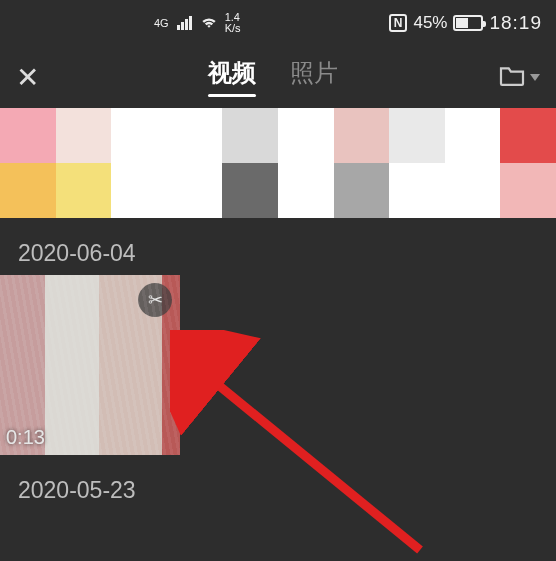  I want to click on status-bar: 4G 1.4K/s N 45% 18:19, so click(278, 23).